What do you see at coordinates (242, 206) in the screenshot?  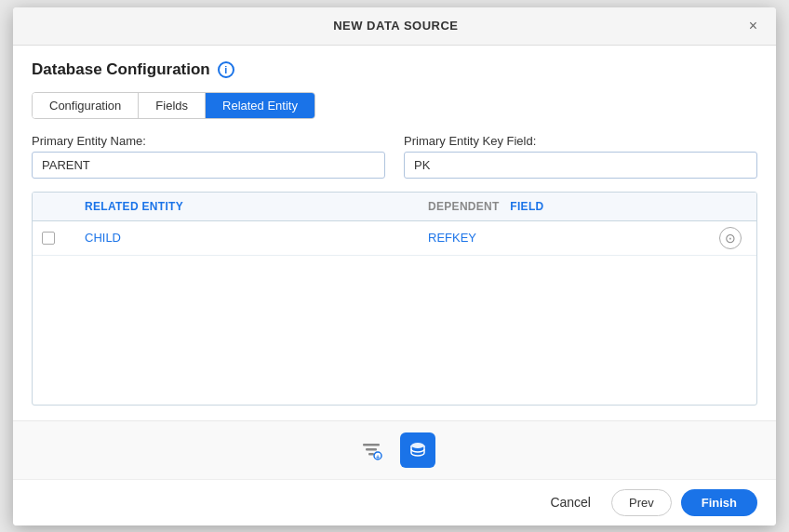 I see `header-related-entity: RELATED ENTITY` at bounding box center [242, 206].